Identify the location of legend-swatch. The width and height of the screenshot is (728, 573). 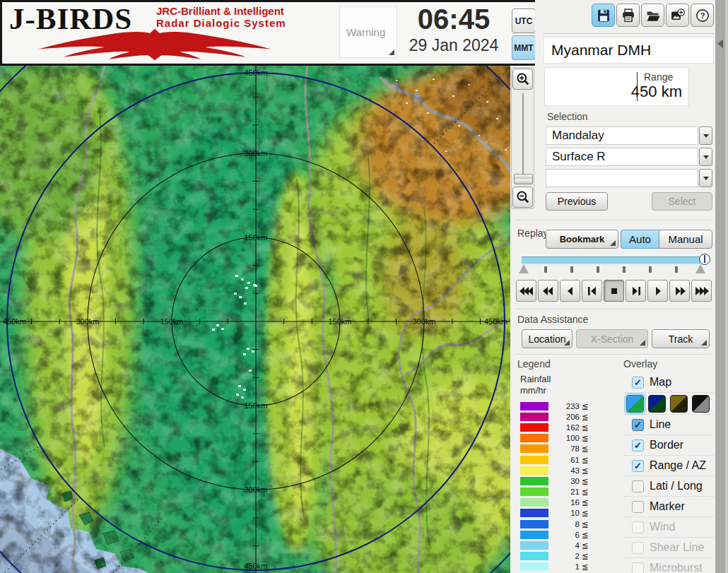
(534, 427).